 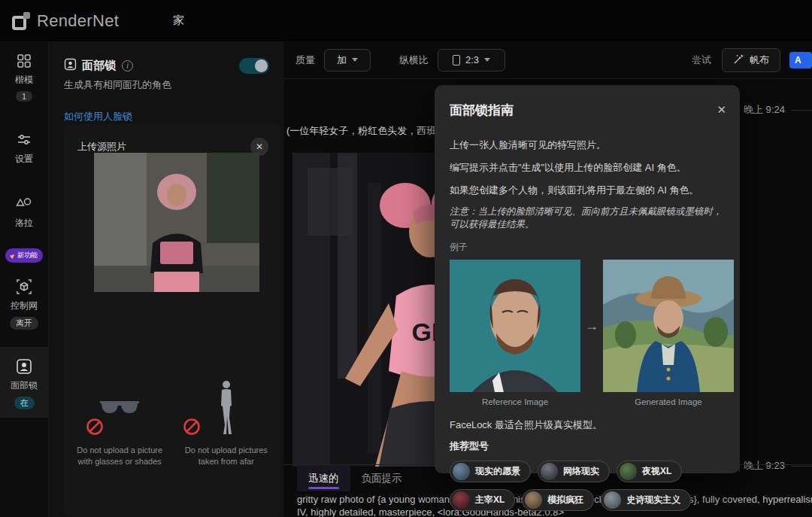 What do you see at coordinates (24, 80) in the screenshot?
I see `sidebar-label-models: 楷模` at bounding box center [24, 80].